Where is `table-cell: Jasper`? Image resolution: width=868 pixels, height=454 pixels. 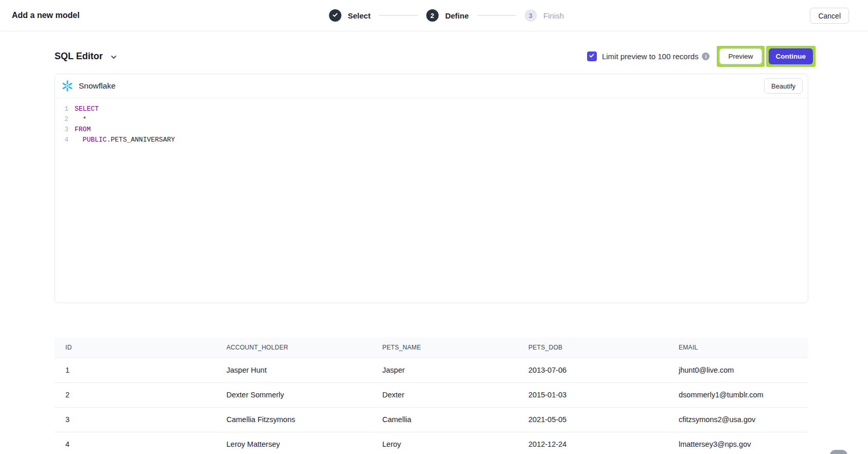 table-cell: Jasper is located at coordinates (445, 370).